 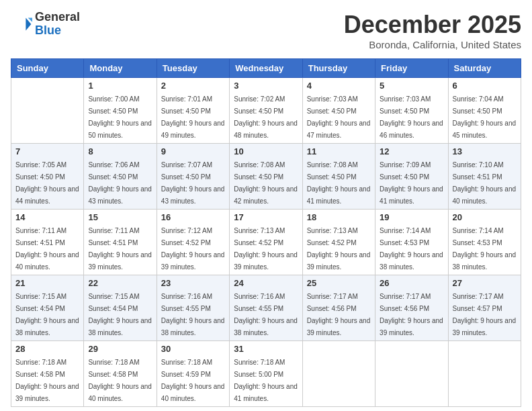 I want to click on day-info: Sunrise: 7:05 AMSunset: 4:50 PMDaylight:…, so click(x=47, y=183).